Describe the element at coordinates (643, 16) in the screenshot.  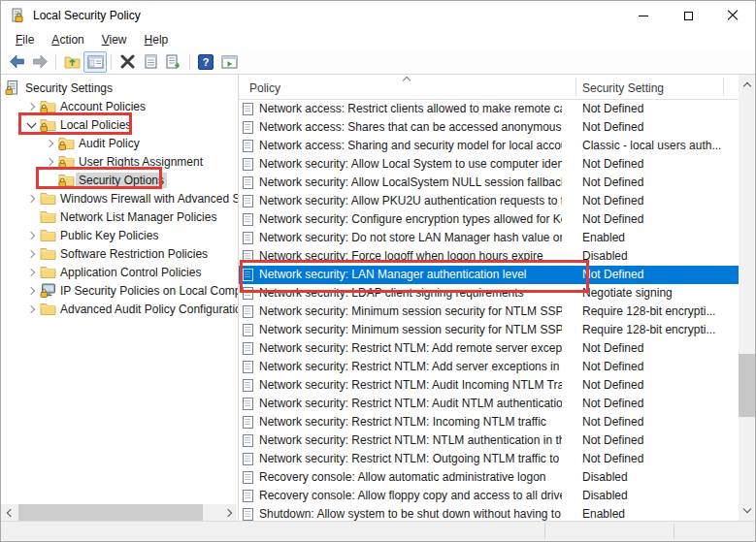
I see `minimize-button` at that location.